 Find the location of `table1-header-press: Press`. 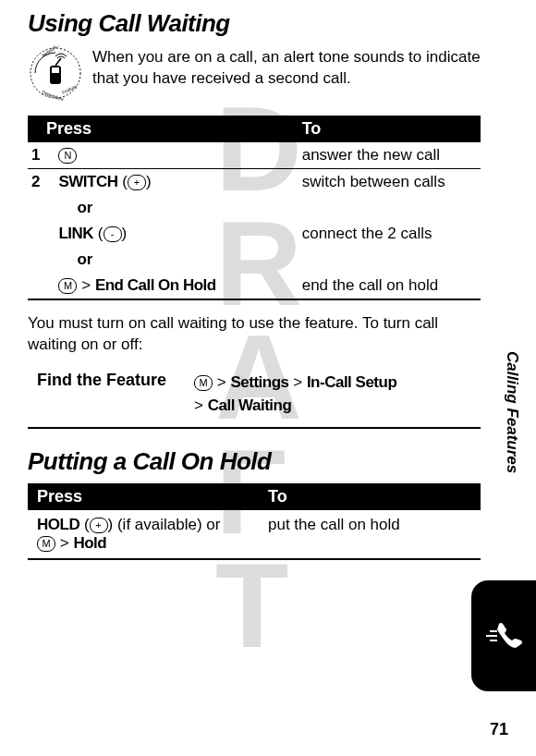

table1-header-press: Press is located at coordinates (161, 129).